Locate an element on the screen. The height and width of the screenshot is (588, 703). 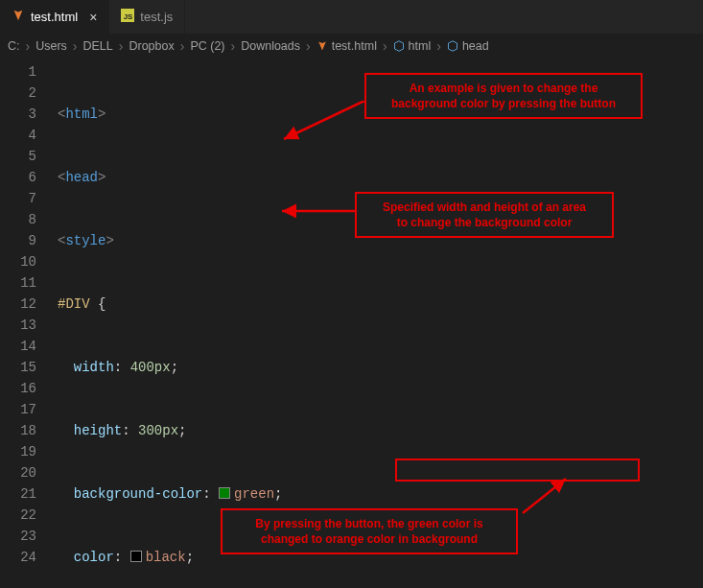
line-number: 24 is located at coordinates (18, 557).